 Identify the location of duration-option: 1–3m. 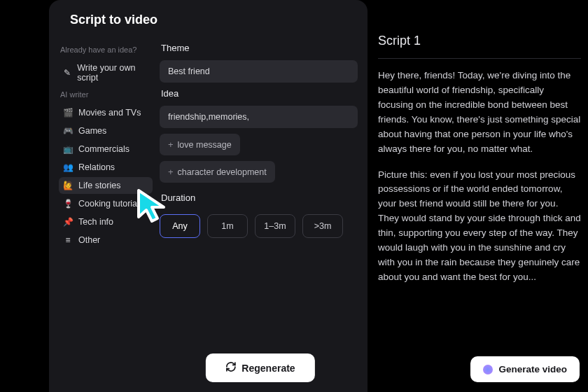
(275, 226).